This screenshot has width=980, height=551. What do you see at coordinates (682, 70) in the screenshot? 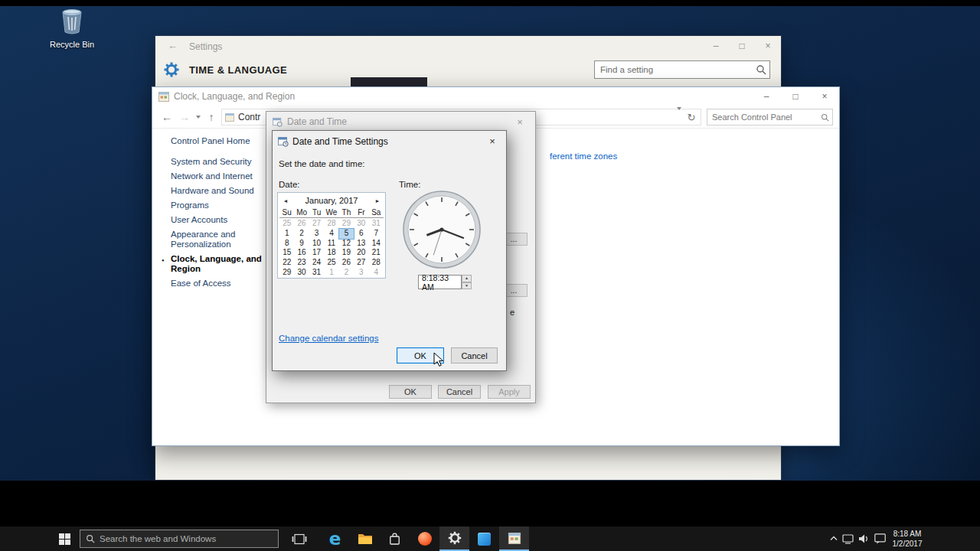
I see `find-a-setting-searchbox` at bounding box center [682, 70].